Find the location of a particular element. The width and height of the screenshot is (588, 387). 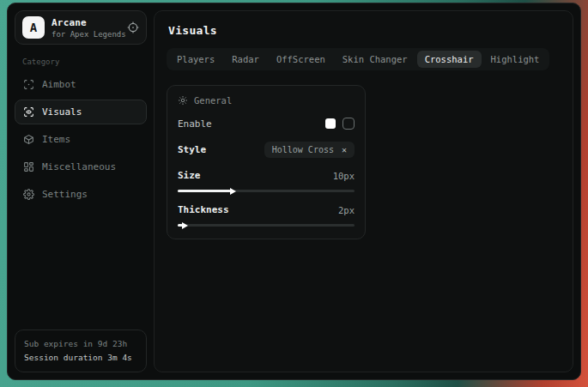

sidebar-nav: Aimbot Visuals is located at coordinates (81, 139).